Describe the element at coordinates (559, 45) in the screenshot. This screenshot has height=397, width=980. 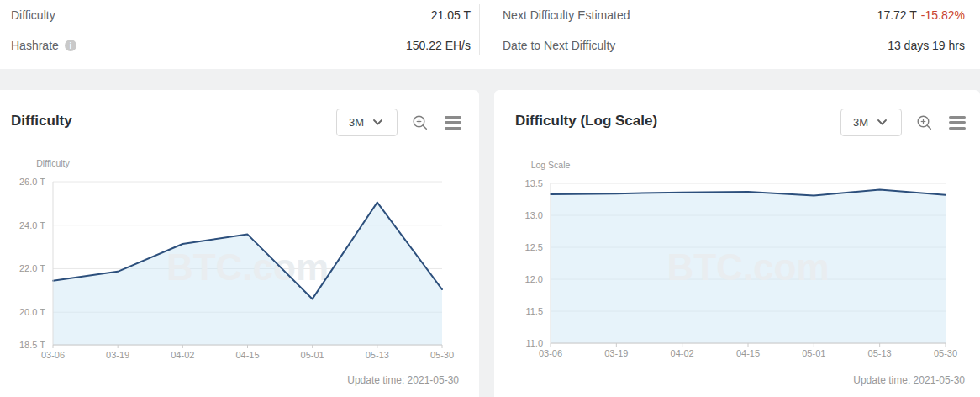
I see `date-next-difficulty-label: Date to Next Difficulty` at that location.